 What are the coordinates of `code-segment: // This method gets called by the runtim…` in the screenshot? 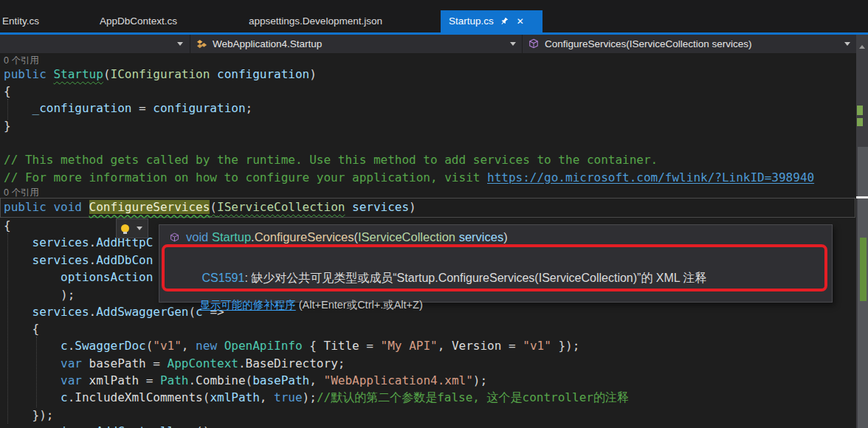 It's located at (331, 159).